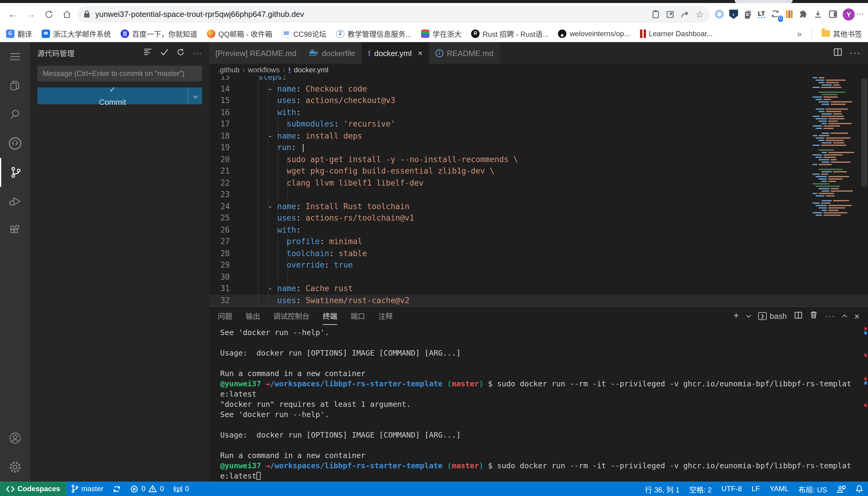 This screenshot has height=496, width=868. I want to click on terminal-line: ○@yunwei37 →/workspaces/libbpf-rs-starte…, so click(544, 466).